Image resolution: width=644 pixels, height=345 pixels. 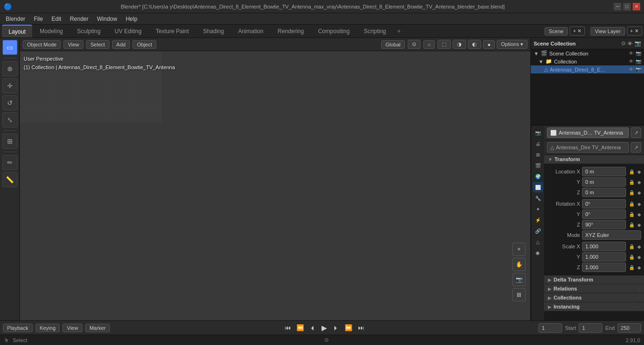 I want to click on camera-view-button: 📷, so click(x=519, y=280).